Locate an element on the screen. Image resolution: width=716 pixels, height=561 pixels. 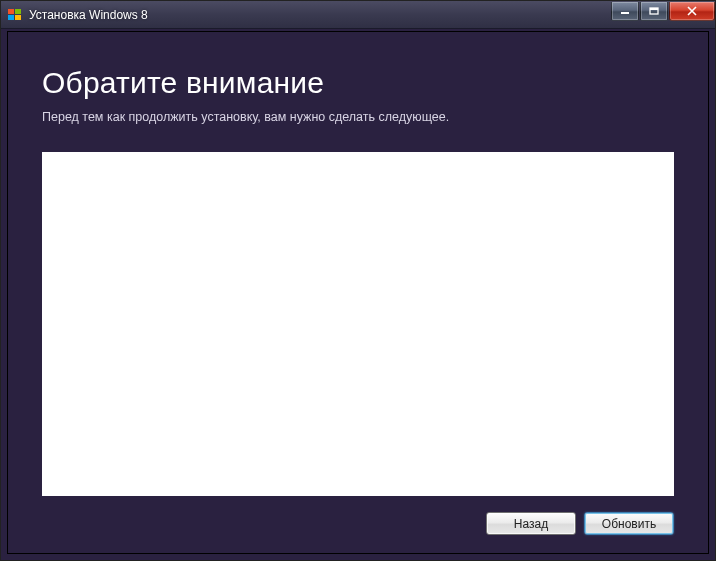
titlebar: Установка Windows 8 is located at coordinates (358, 15).